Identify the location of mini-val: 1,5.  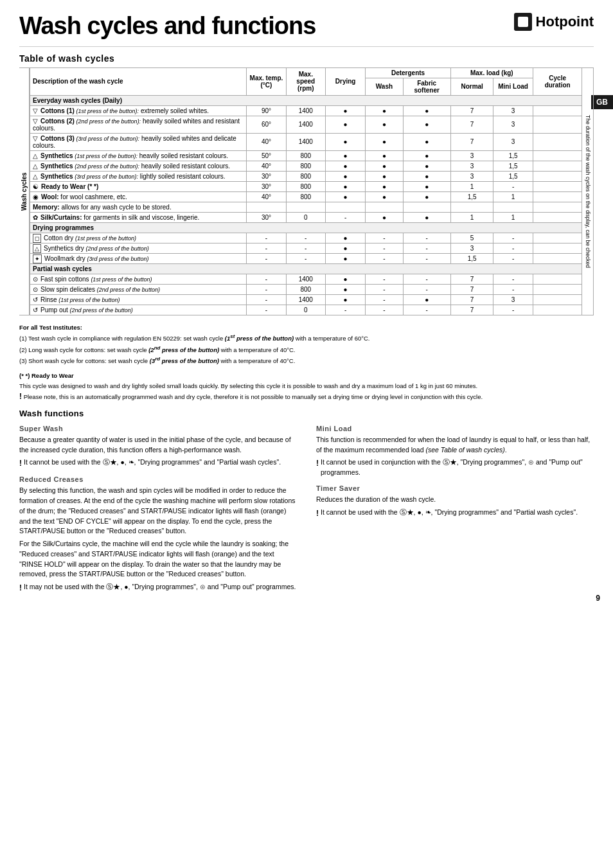
(513, 155).